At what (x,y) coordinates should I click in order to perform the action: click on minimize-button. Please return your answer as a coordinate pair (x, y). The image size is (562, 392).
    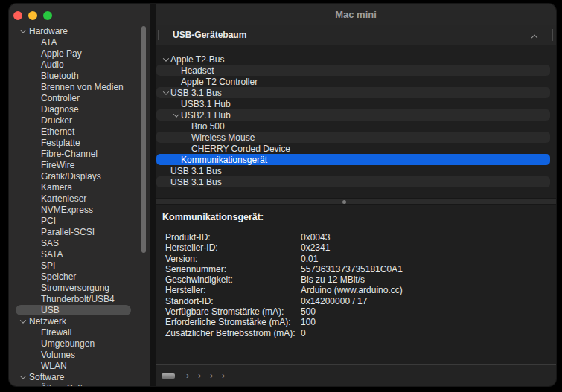
    Looking at the image, I should click on (33, 16).